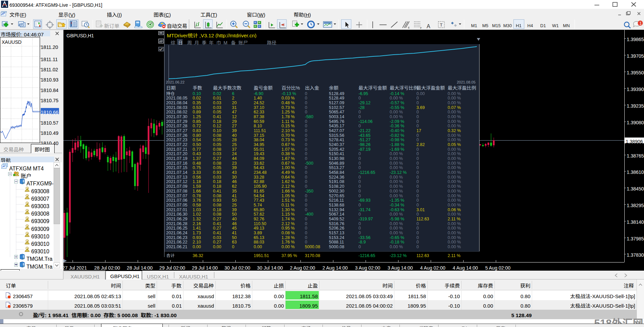  What do you see at coordinates (441, 24) in the screenshot?
I see `svg-text: T` at bounding box center [441, 24].